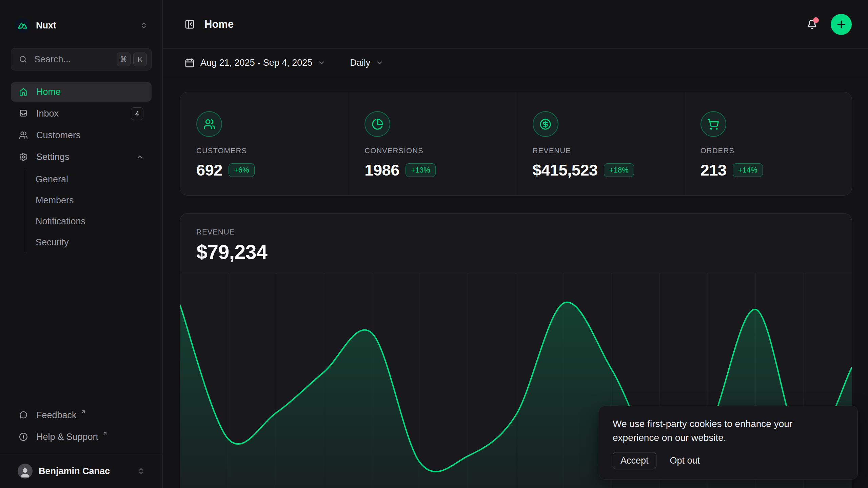 This screenshot has height=488, width=868. I want to click on search-icon, so click(23, 59).